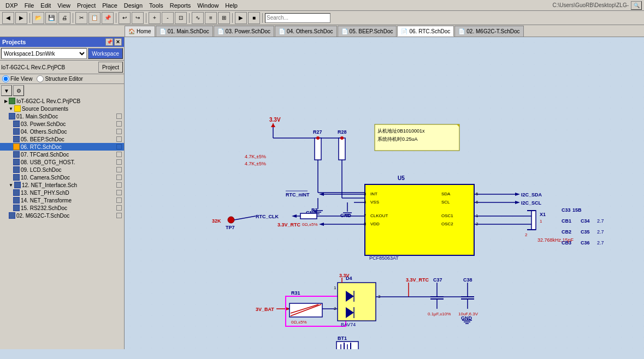  I want to click on svg-text: 2, so click(335, 309).